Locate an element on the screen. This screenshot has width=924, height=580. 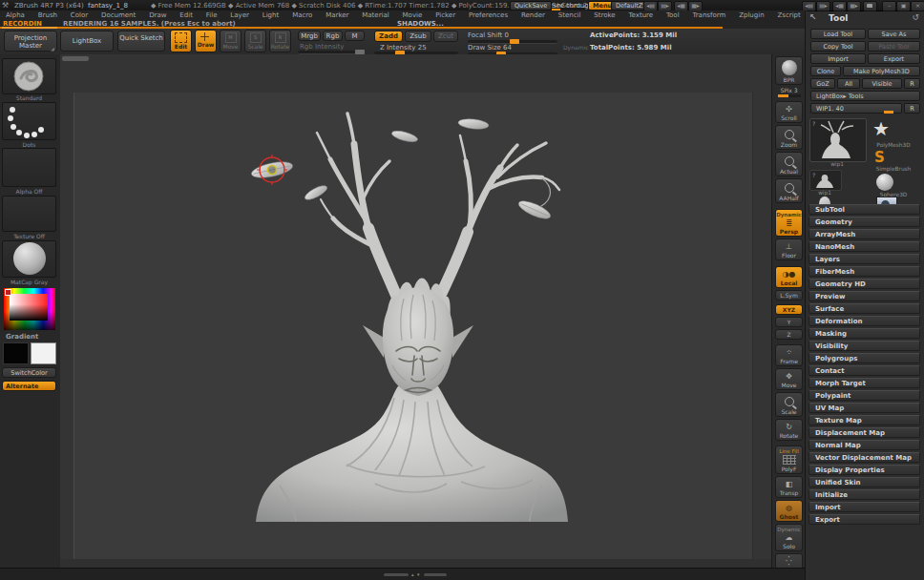
copy-tool-button: Copy Tool is located at coordinates (838, 46).